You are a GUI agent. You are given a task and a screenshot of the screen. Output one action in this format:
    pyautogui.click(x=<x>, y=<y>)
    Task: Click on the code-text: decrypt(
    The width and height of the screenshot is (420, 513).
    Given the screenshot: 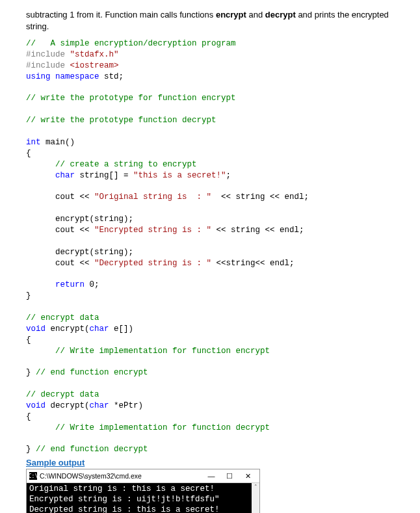 What is the action you would take?
    pyautogui.click(x=68, y=406)
    